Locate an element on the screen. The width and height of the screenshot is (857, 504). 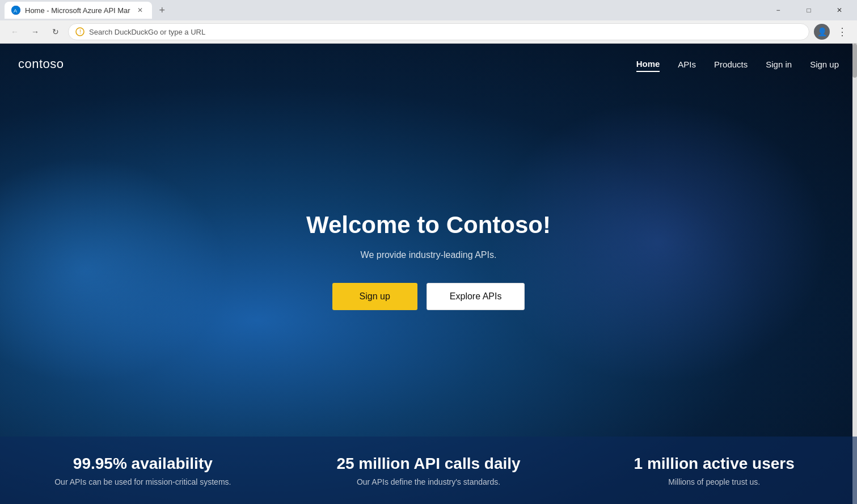
hero-buttons: Sign up Explore APIs is located at coordinates (429, 297).